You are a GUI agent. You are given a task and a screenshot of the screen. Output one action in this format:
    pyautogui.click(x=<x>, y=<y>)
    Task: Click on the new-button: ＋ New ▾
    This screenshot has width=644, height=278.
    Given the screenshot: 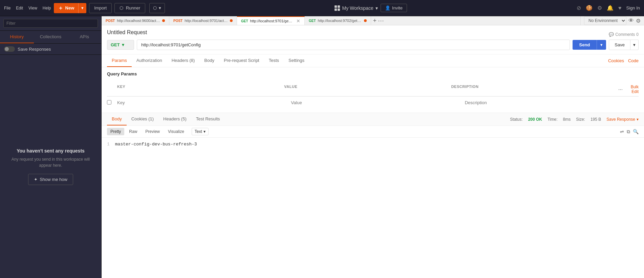 What is the action you would take?
    pyautogui.click(x=70, y=8)
    